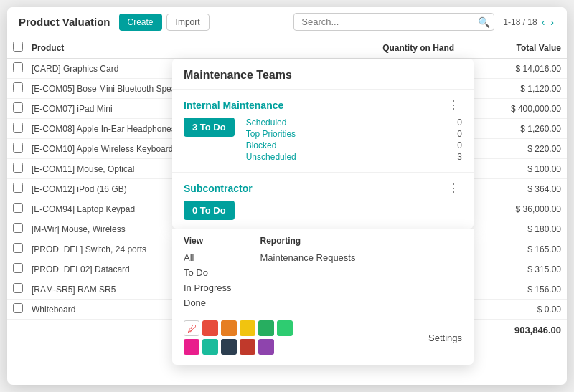 The width and height of the screenshot is (574, 392). I want to click on next-page-button: ›, so click(552, 22).